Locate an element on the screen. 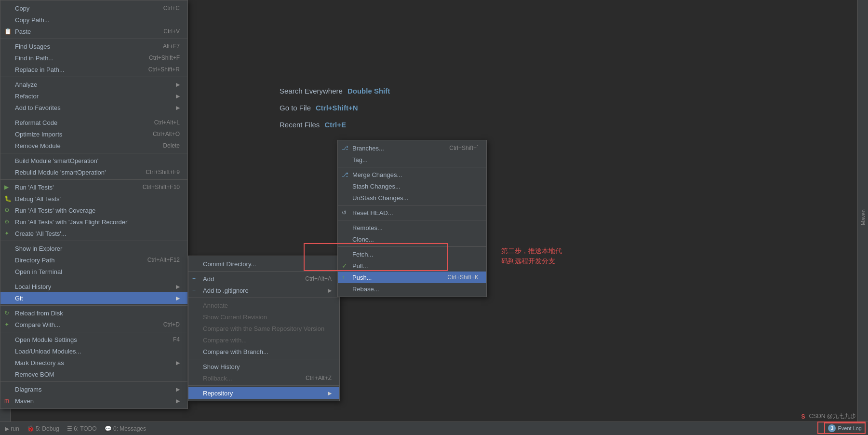 The image size is (868, 435). menu-refactor: Refactor ▶ is located at coordinates (94, 96).